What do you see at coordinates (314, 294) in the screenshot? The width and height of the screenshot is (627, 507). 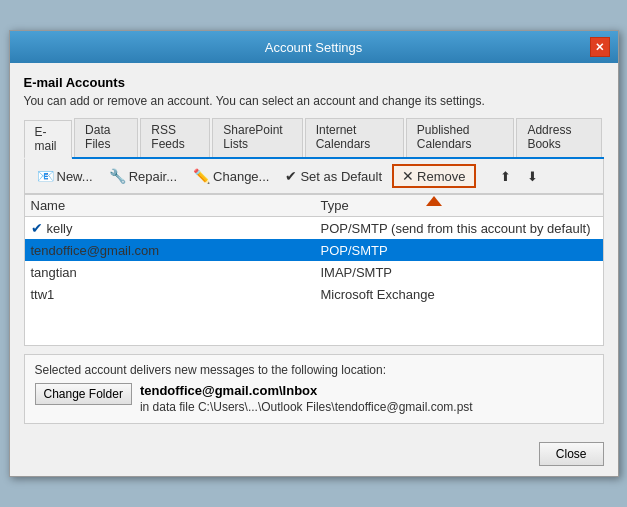 I see `table-row: ttw1 Microsoft Exchange` at bounding box center [314, 294].